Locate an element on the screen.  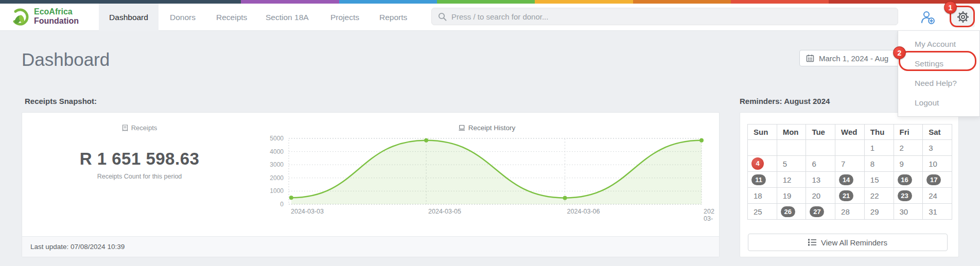
person-add-icon is located at coordinates (928, 17).